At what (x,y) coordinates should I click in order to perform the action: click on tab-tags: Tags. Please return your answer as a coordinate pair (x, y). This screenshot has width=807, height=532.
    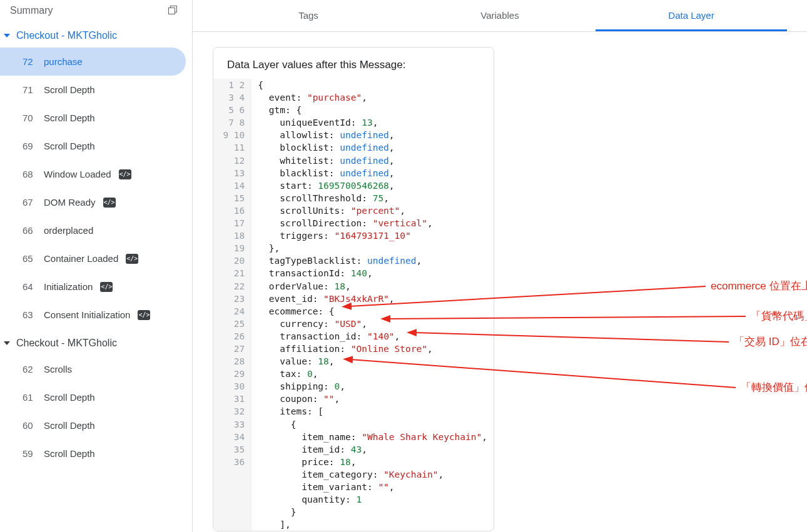
    Looking at the image, I should click on (308, 16).